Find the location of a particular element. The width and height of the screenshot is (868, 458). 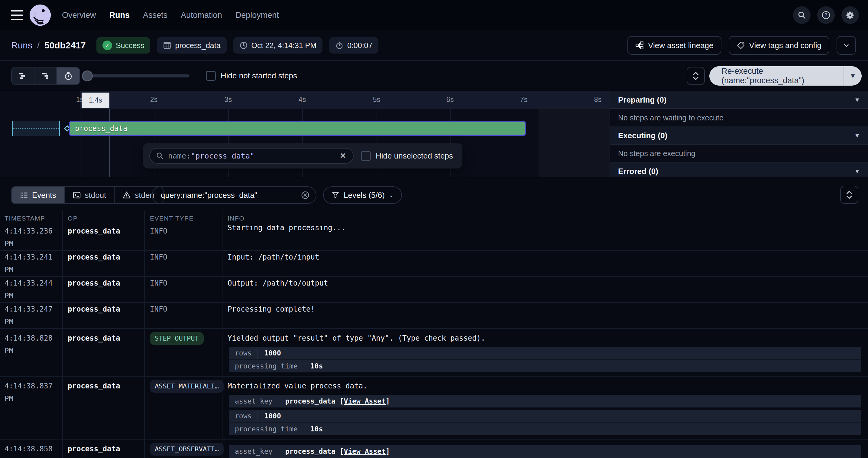

time-cursor-label: 1.4s is located at coordinates (96, 100).